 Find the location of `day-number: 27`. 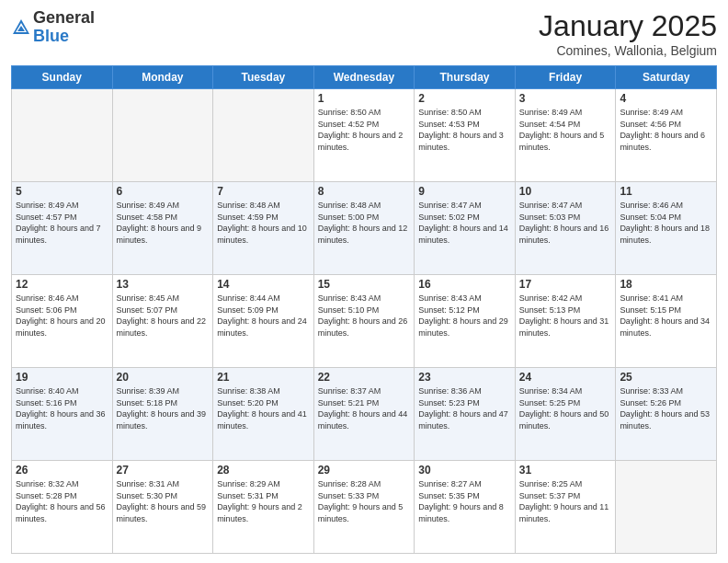

day-number: 27 is located at coordinates (164, 470).